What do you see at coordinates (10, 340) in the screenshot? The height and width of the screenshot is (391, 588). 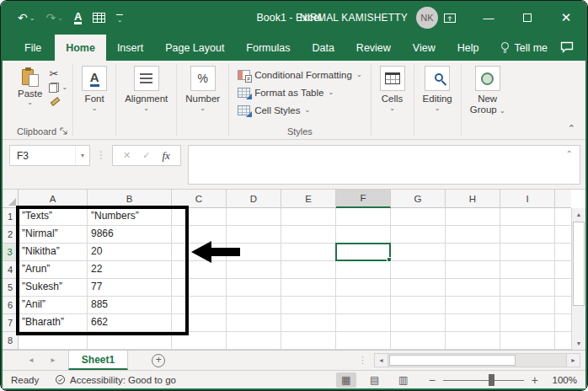 I see `row-header: 8` at bounding box center [10, 340].